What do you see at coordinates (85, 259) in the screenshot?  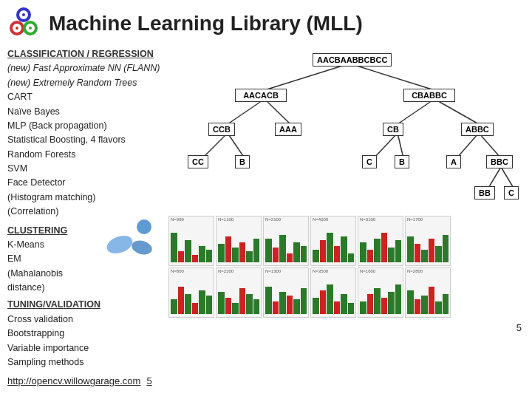 I see `clustering-section: CLUSTERING K-Means EM (Mahalanobis dista…` at bounding box center [85, 259].